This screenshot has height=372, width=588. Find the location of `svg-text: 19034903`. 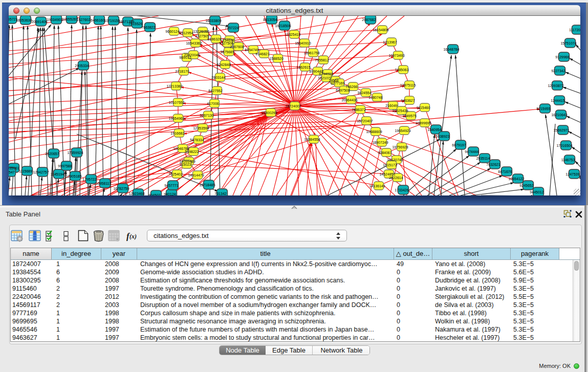

svg-text: 19034903 is located at coordinates (54, 19).